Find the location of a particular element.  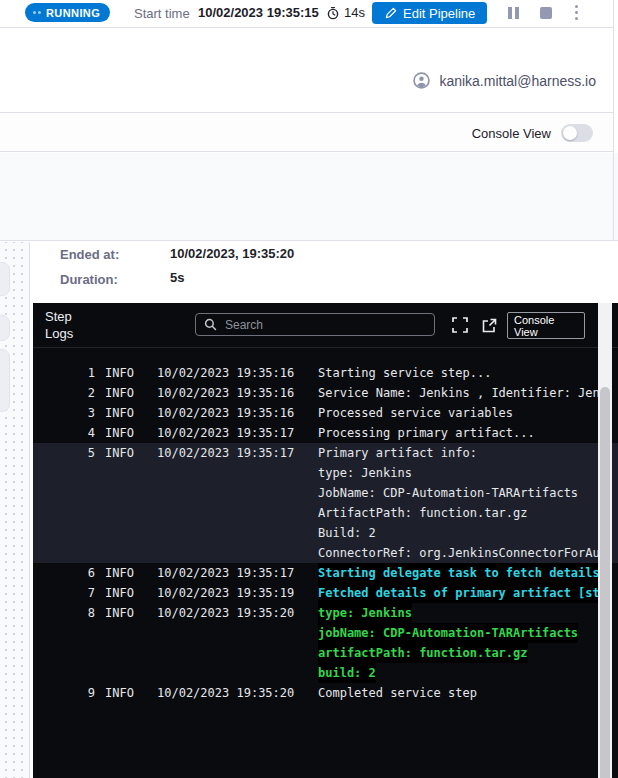

duration-label: Duration: is located at coordinates (89, 280).